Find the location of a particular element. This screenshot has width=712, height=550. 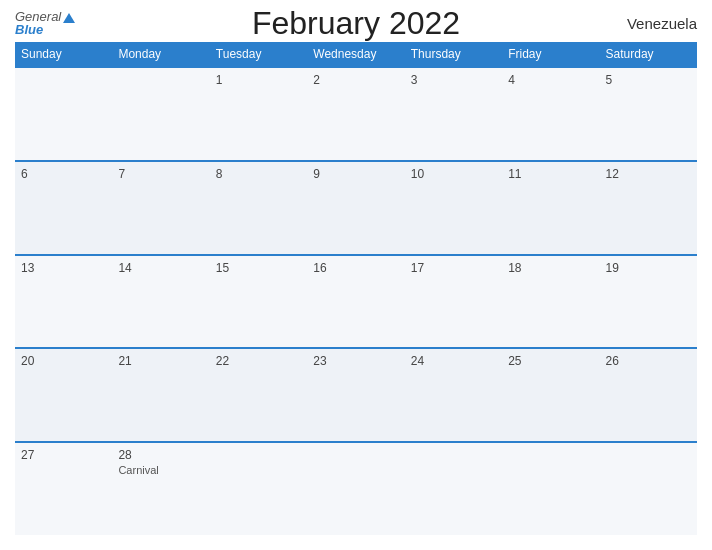

day-header-tuesday: Tuesday is located at coordinates (258, 54).